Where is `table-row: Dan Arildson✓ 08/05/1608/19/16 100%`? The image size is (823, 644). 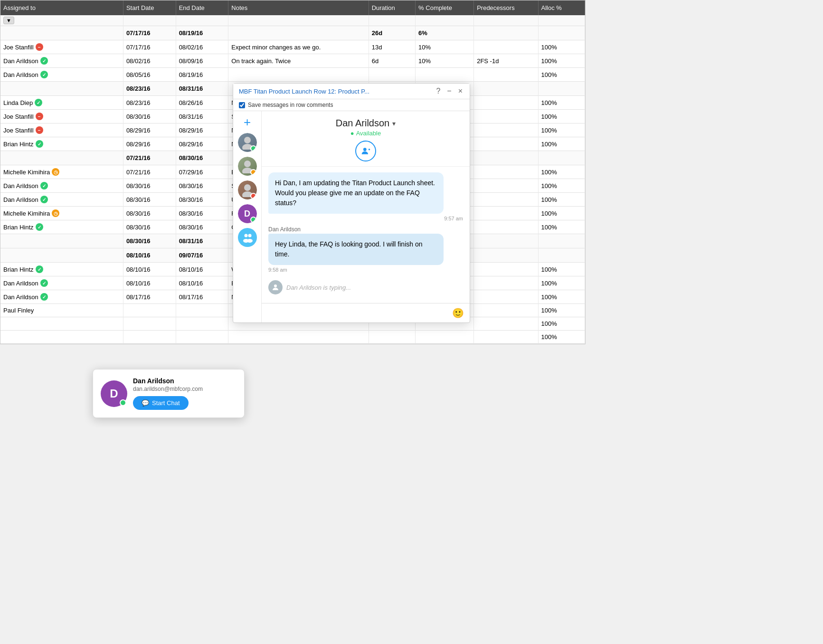 table-row: Dan Arildson✓ 08/05/1608/19/16 100% is located at coordinates (293, 75).